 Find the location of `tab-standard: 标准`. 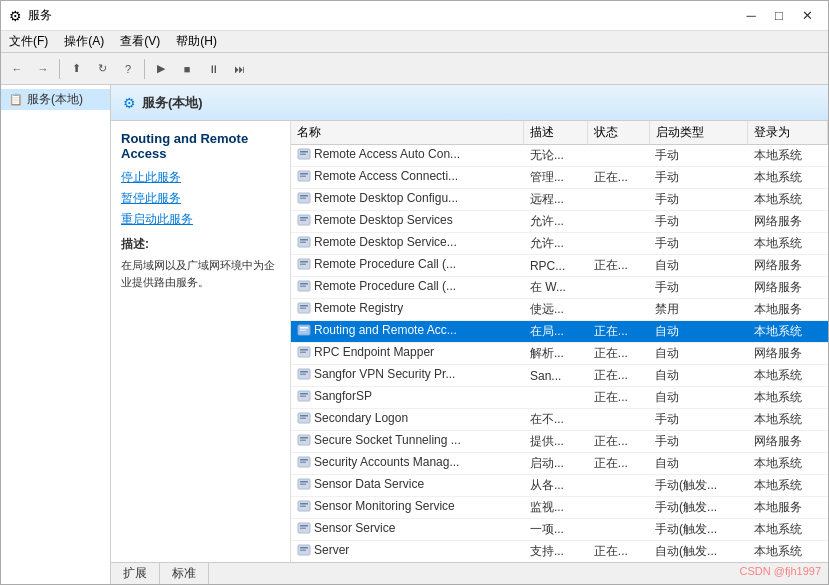

tab-standard: 标准 is located at coordinates (184, 574).